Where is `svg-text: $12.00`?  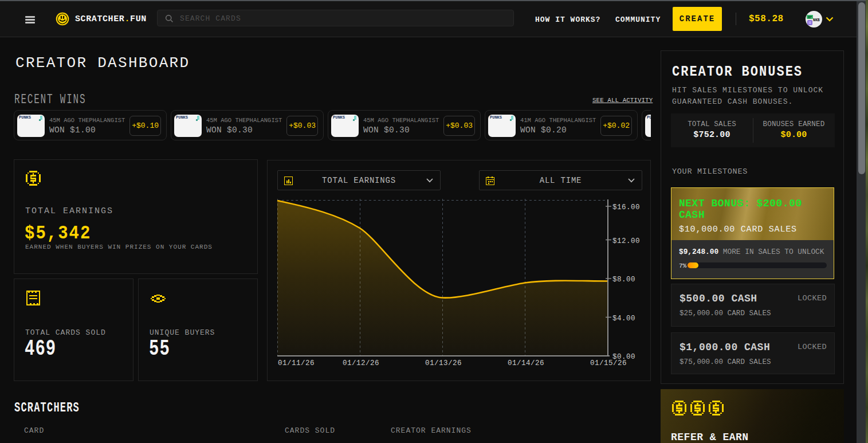
svg-text: $12.00 is located at coordinates (626, 241).